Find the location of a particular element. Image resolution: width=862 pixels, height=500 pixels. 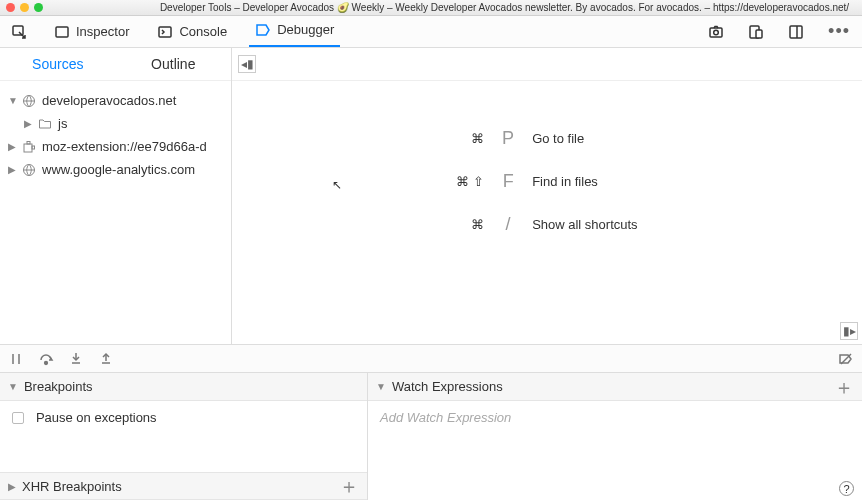

watch-placeholder: Add Watch Expression is located at coordinates (446, 418).